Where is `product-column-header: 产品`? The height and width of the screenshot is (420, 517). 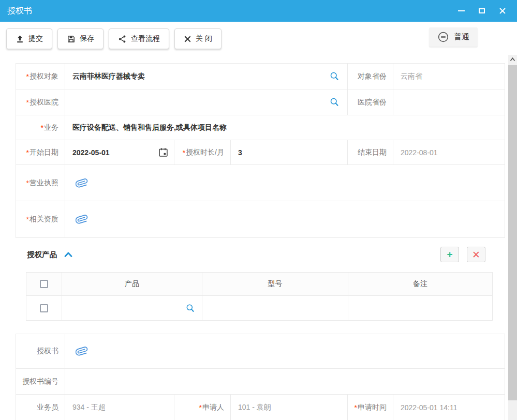 product-column-header: 产品 is located at coordinates (132, 284).